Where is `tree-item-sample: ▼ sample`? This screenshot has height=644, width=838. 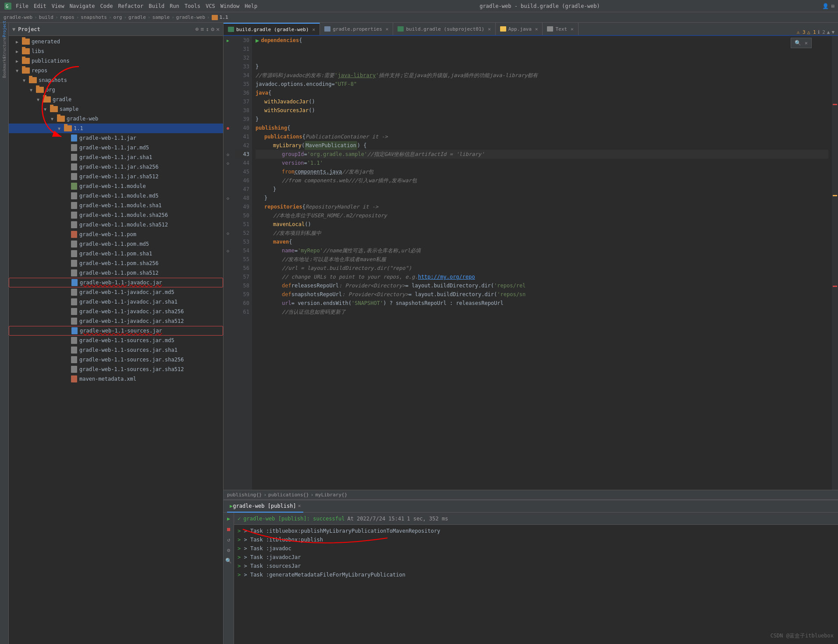
tree-item-sample: ▼ sample is located at coordinates (116, 109).